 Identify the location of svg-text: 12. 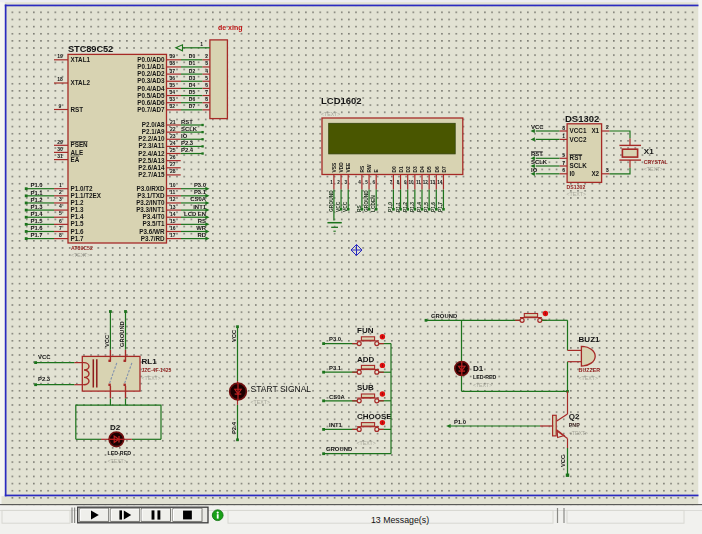
(426, 182).